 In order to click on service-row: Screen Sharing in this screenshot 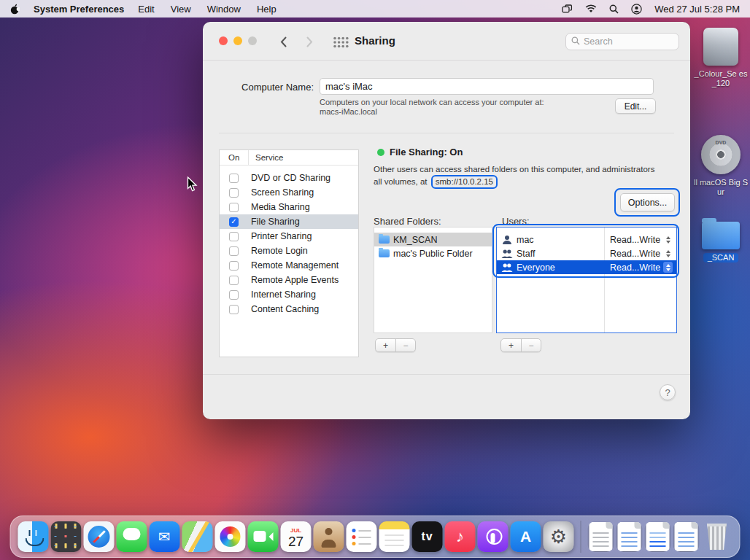, I will do `click(289, 192)`.